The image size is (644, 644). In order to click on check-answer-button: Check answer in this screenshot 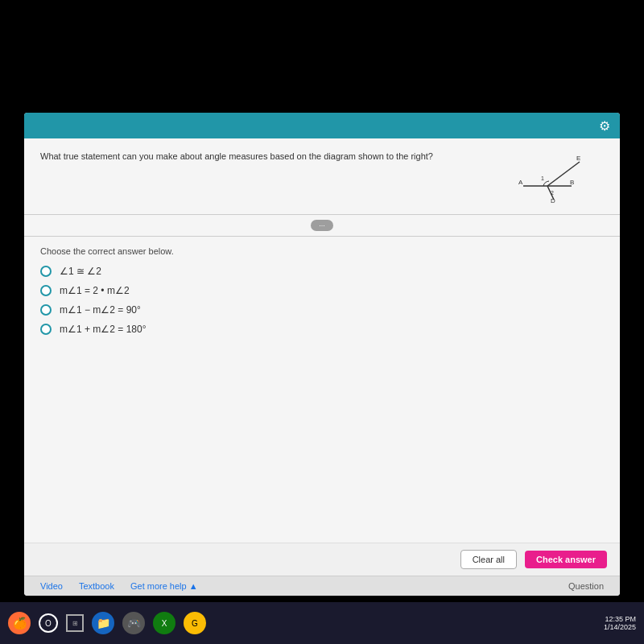, I will do `click(566, 559)`.